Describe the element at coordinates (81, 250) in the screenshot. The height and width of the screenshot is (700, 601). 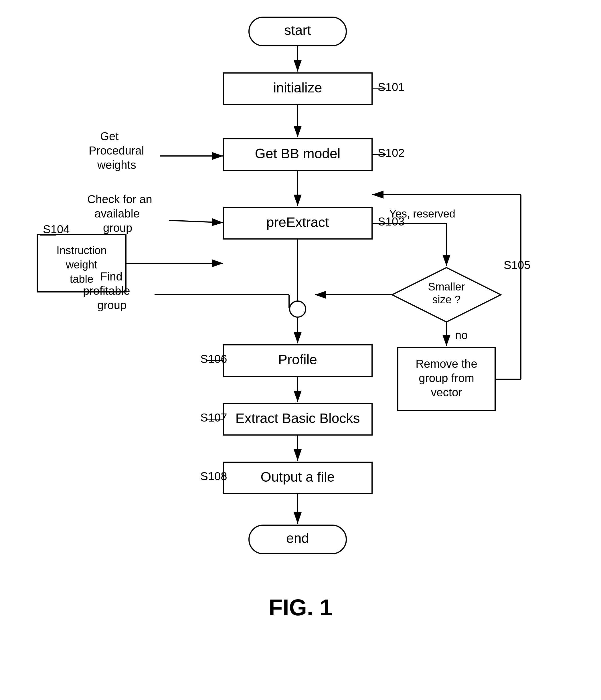
I see `instruction-weight-table-label: Instruction` at that location.